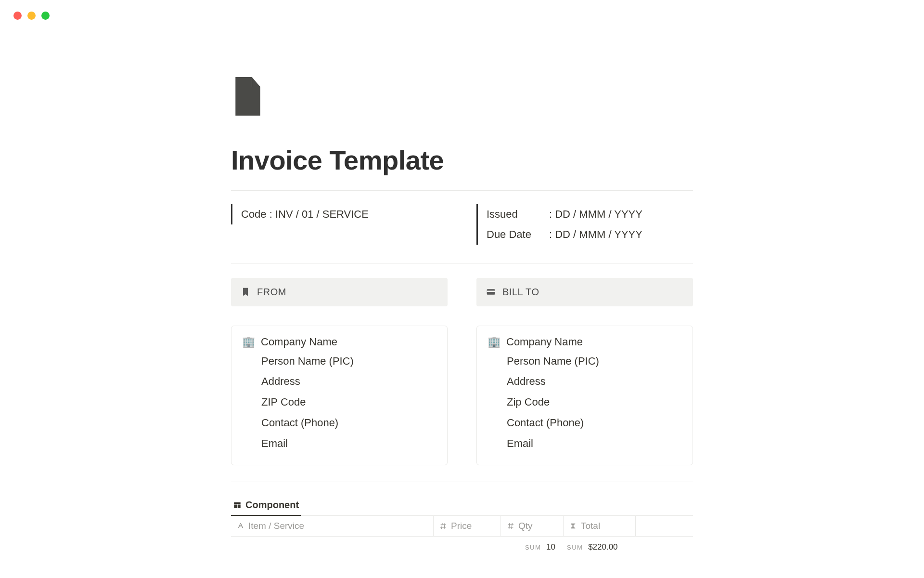 This screenshot has width=924, height=578. I want to click on column-header-price-label: Price, so click(461, 526).